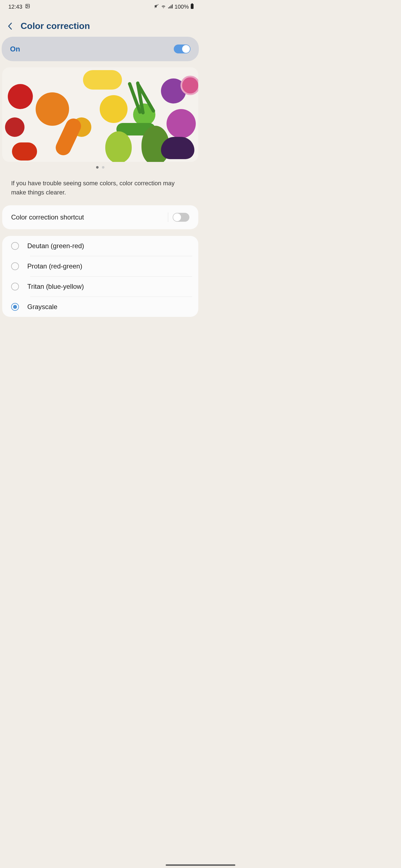  What do you see at coordinates (156, 7) in the screenshot?
I see `mute-icon` at bounding box center [156, 7].